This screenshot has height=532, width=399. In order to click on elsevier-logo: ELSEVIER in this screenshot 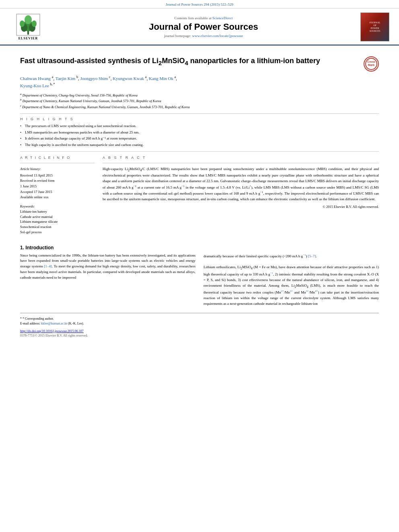, I will do `click(28, 27)`.